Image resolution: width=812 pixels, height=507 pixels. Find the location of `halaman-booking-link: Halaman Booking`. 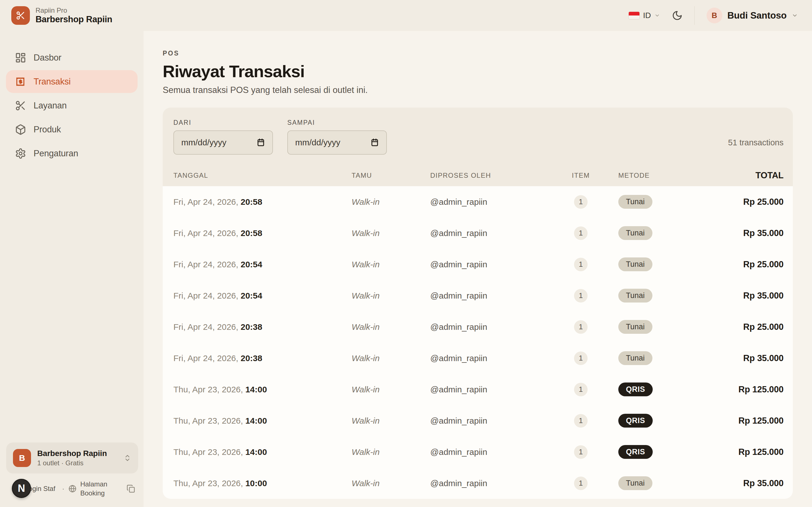

halaman-booking-link: Halaman Booking is located at coordinates (91, 489).